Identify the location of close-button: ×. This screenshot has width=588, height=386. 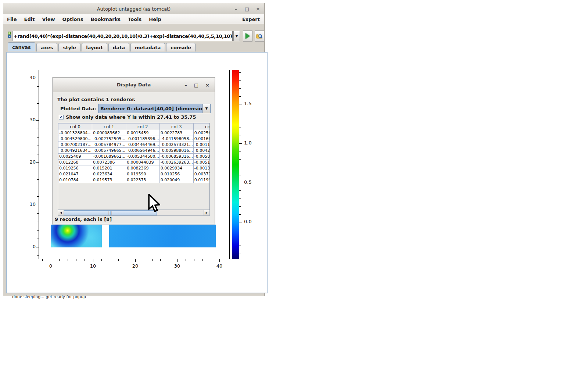
(258, 9).